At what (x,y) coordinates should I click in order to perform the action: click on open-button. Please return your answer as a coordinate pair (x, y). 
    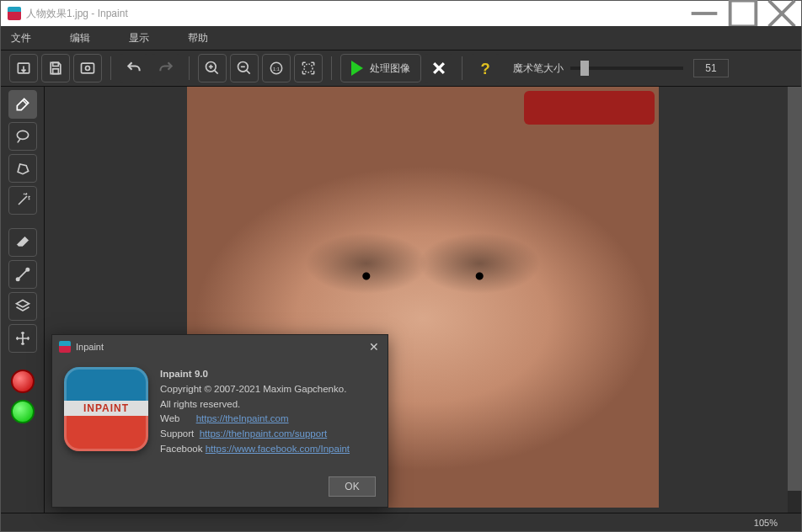
    Looking at the image, I should click on (24, 68).